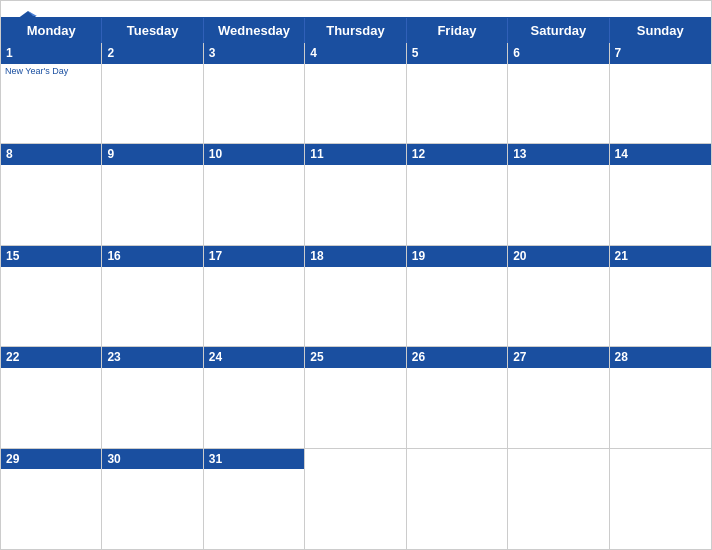  Describe the element at coordinates (457, 54) in the screenshot. I see `day-number: 5` at that location.